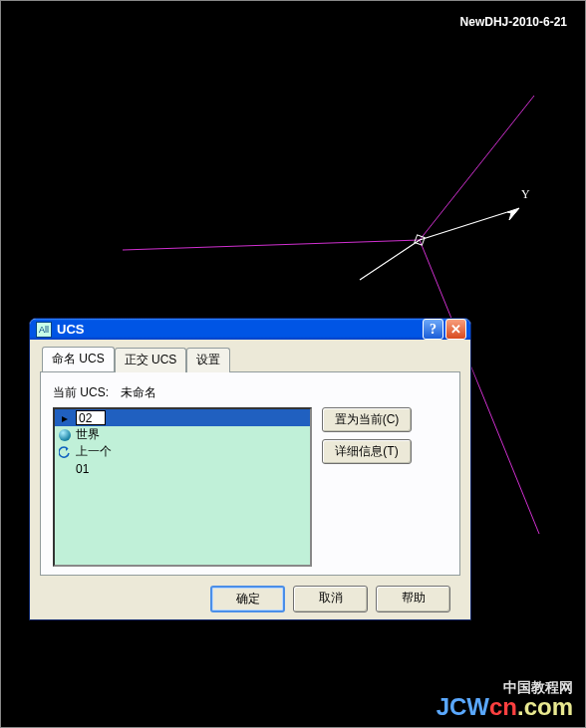  Describe the element at coordinates (91, 418) in the screenshot. I see `ucs-name-input` at that location.